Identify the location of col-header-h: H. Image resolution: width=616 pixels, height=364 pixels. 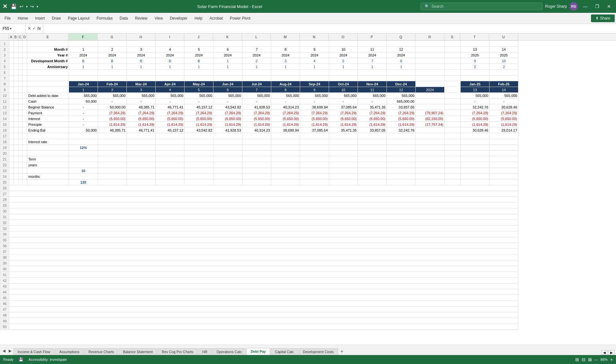
(141, 37).